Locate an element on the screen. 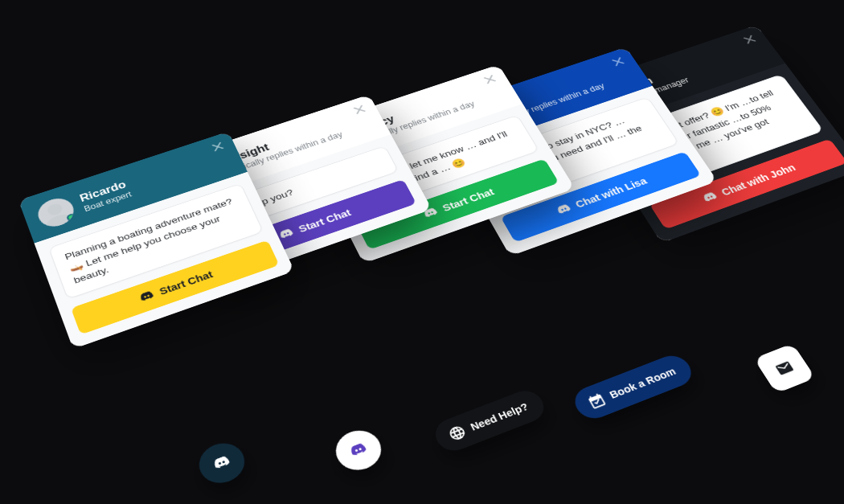 The image size is (844, 504). globe-icon is located at coordinates (457, 432).